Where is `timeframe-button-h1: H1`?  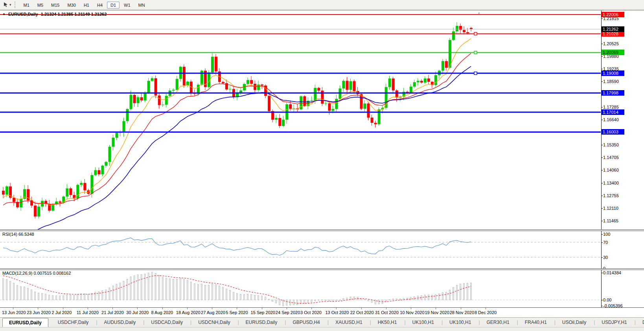 timeframe-button-h1: H1 is located at coordinates (86, 5).